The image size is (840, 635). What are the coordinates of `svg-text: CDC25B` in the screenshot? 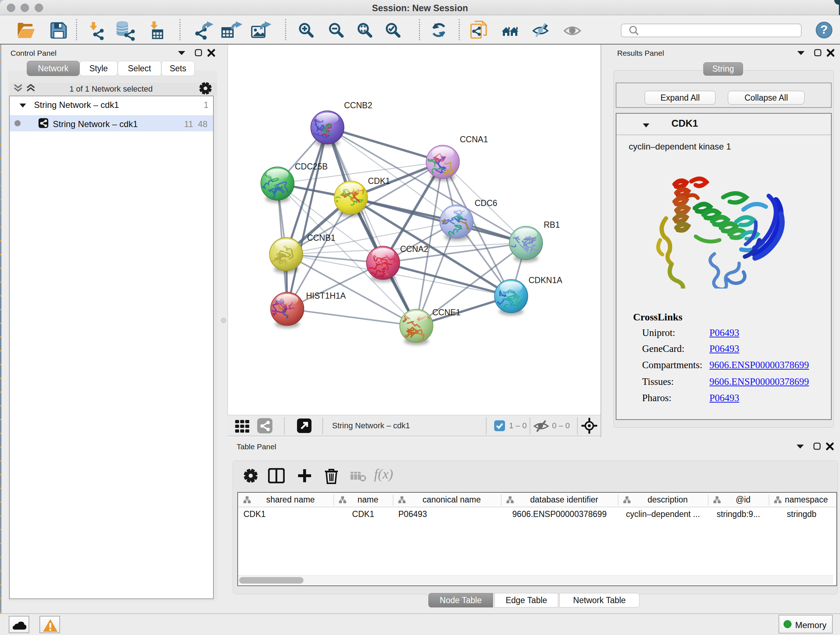 It's located at (311, 166).